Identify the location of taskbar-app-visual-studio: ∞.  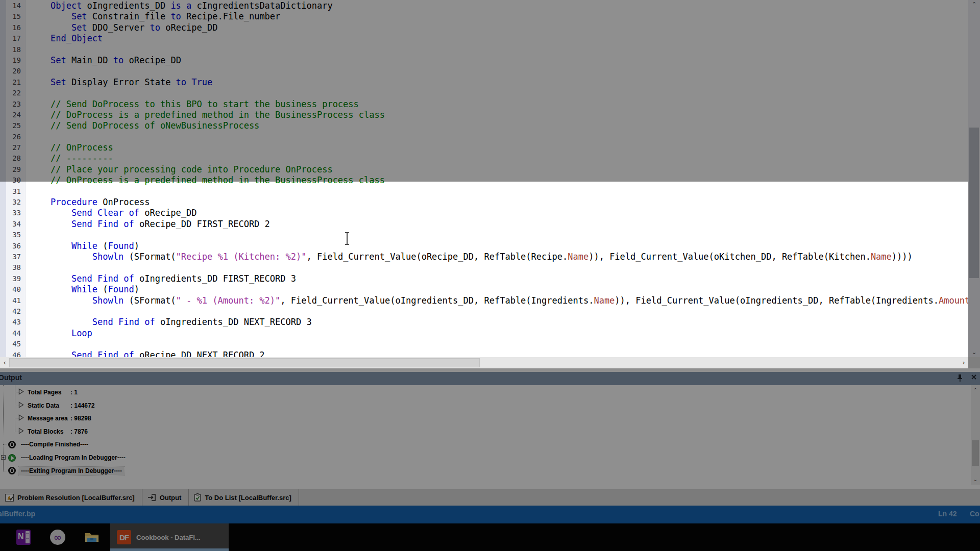
(58, 537).